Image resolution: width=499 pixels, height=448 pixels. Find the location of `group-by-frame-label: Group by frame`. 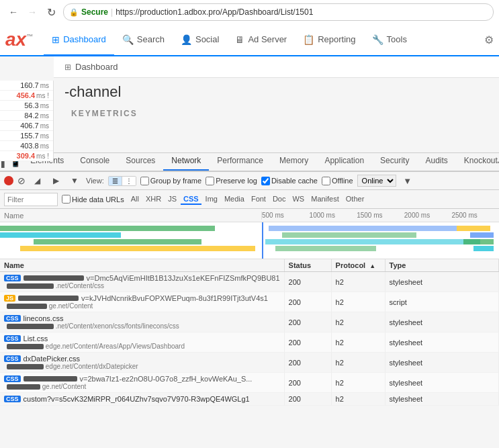

group-by-frame-label: Group by frame is located at coordinates (171, 181).